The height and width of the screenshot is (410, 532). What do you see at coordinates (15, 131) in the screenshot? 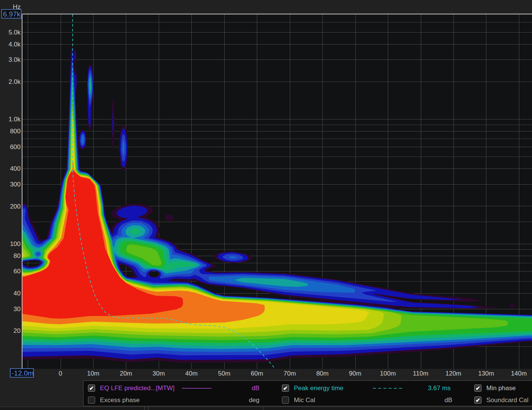
I see `svg-text: 800` at bounding box center [15, 131].